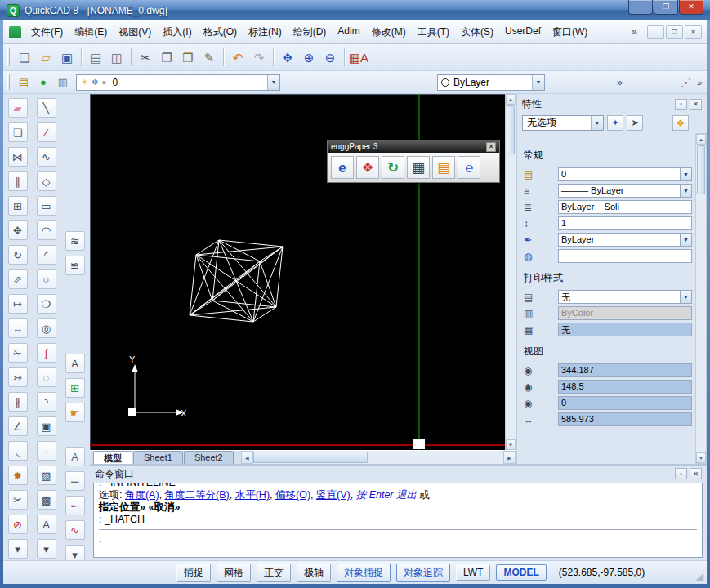 This screenshot has height=588, width=710. What do you see at coordinates (236, 281) in the screenshot?
I see `wireframe-box` at bounding box center [236, 281].